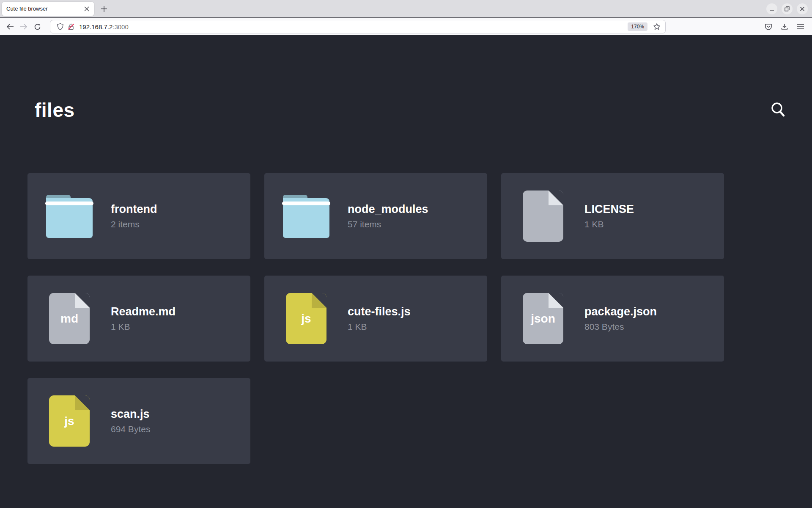  I want to click on file-card: frontend 2 items, so click(139, 216).